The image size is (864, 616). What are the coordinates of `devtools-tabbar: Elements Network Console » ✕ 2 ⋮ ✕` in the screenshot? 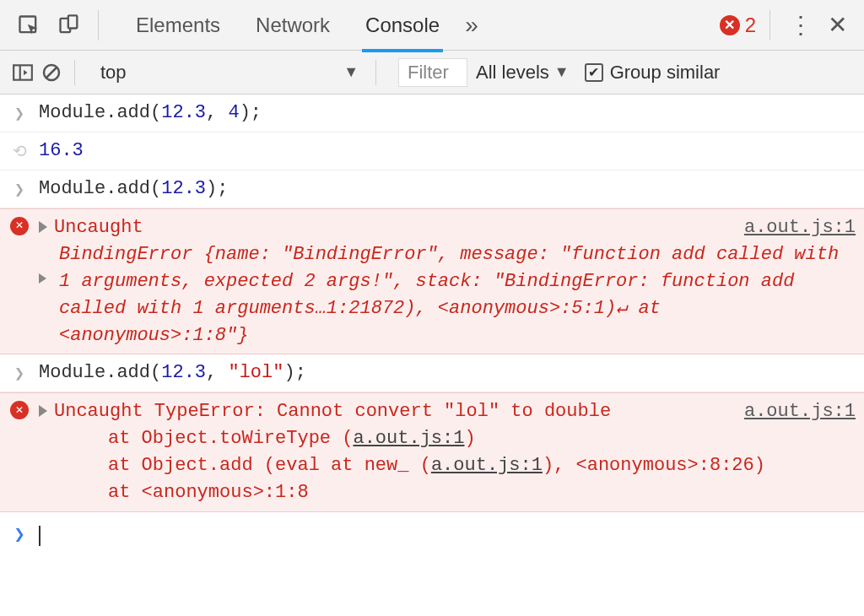 It's located at (432, 25).